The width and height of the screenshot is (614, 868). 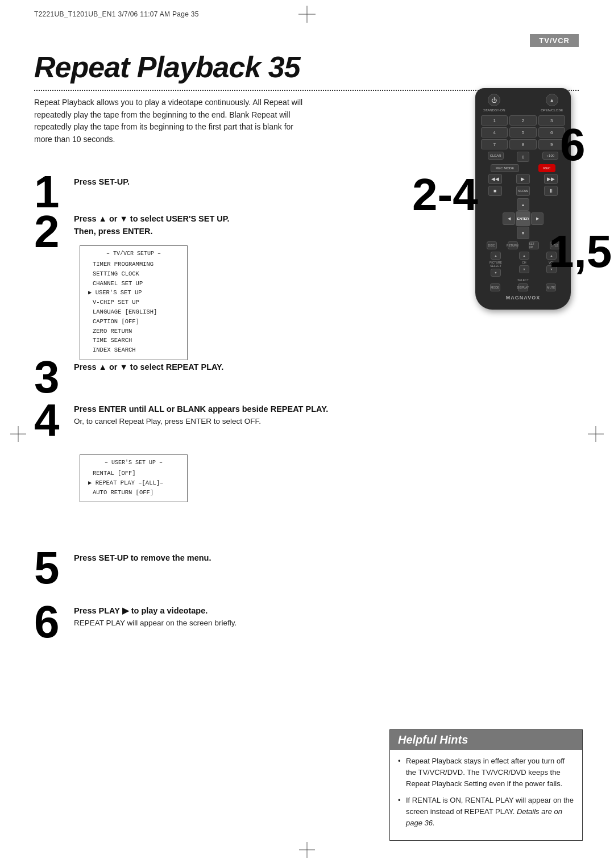 I want to click on dpad-left: ◀, so click(x=509, y=219).